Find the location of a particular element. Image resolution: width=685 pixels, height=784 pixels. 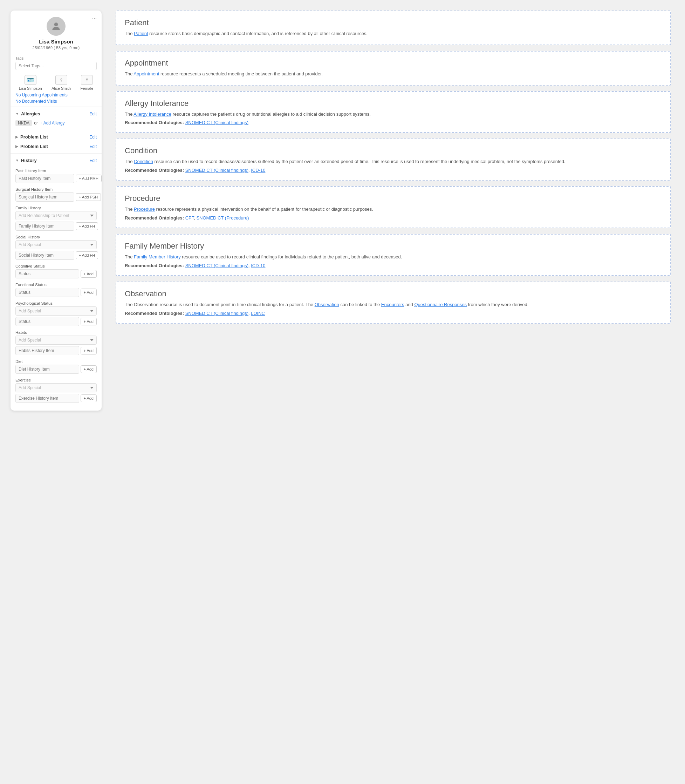

resource-title-family: Family Member History is located at coordinates (393, 246).